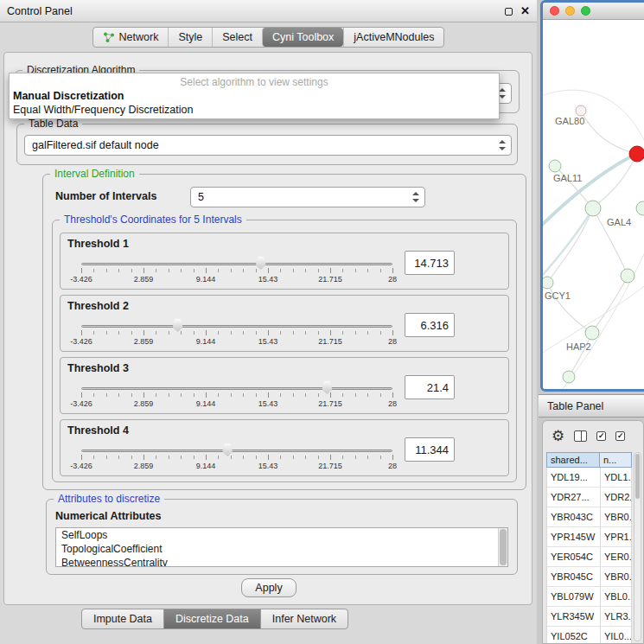 Image resolution: width=644 pixels, height=644 pixels. Describe the element at coordinates (213, 619) in the screenshot. I see `bottom-tab-discretize-data: Discretize Data` at that location.